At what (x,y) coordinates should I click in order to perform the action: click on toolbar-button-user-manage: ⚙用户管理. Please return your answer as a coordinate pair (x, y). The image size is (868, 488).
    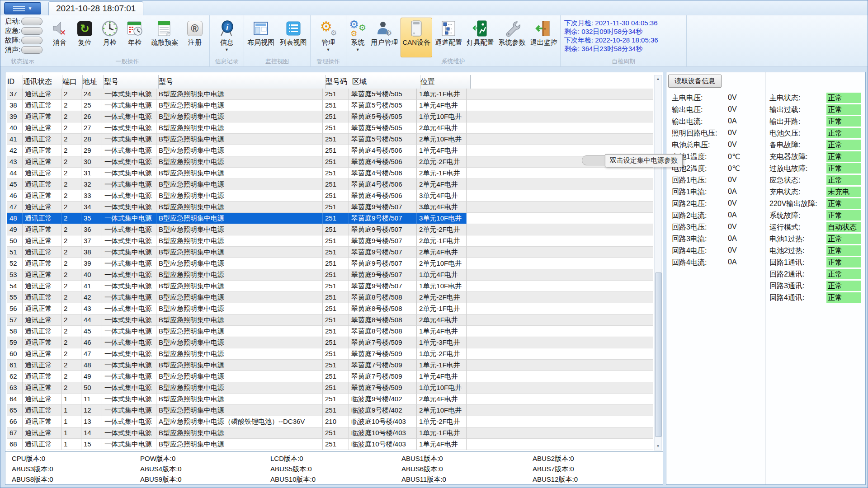
    Looking at the image, I should click on (384, 38).